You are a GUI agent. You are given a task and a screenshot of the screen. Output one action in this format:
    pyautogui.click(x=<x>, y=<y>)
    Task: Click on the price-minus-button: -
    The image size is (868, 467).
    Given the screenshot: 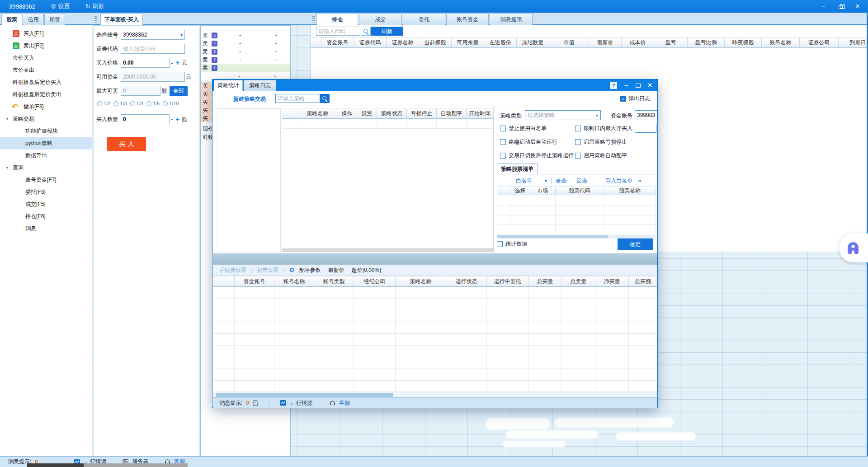 What is the action you would take?
    pyautogui.click(x=172, y=63)
    